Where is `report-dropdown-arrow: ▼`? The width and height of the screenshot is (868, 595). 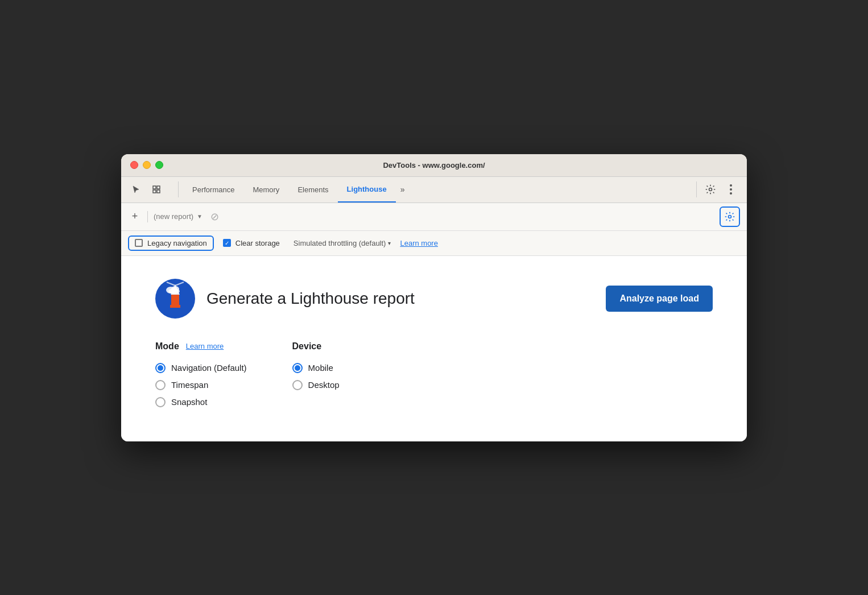 report-dropdown-arrow: ▼ is located at coordinates (200, 216).